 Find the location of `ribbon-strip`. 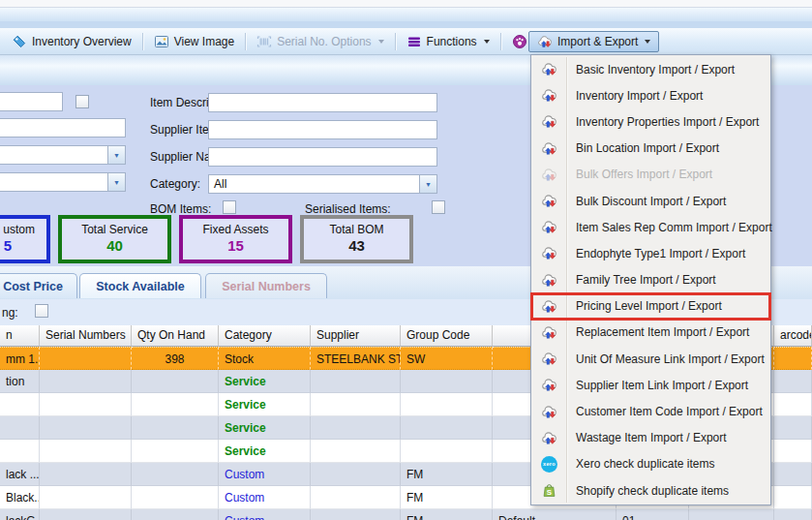

ribbon-strip is located at coordinates (406, 15).